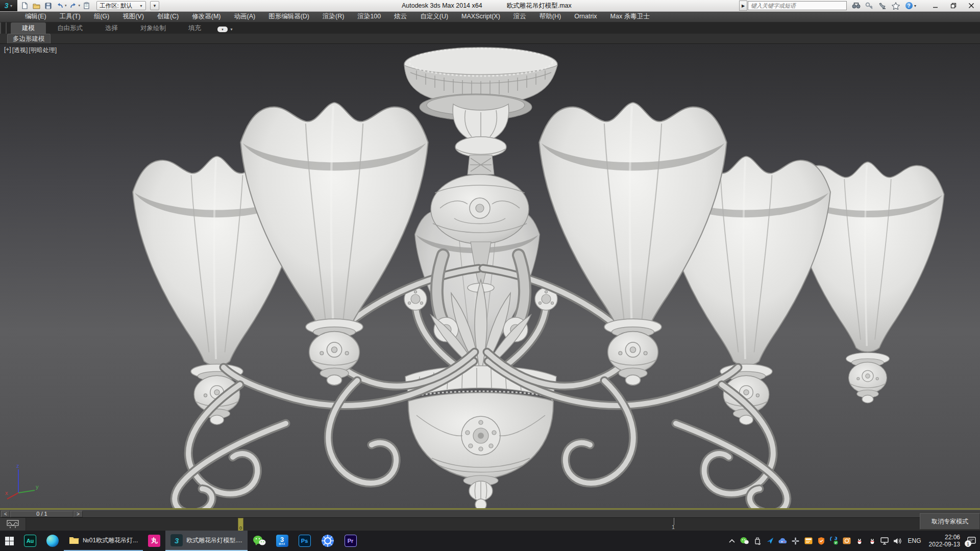 Image resolution: width=980 pixels, height=551 pixels. What do you see at coordinates (847, 541) in the screenshot?
I see `camera-app-icon` at bounding box center [847, 541].